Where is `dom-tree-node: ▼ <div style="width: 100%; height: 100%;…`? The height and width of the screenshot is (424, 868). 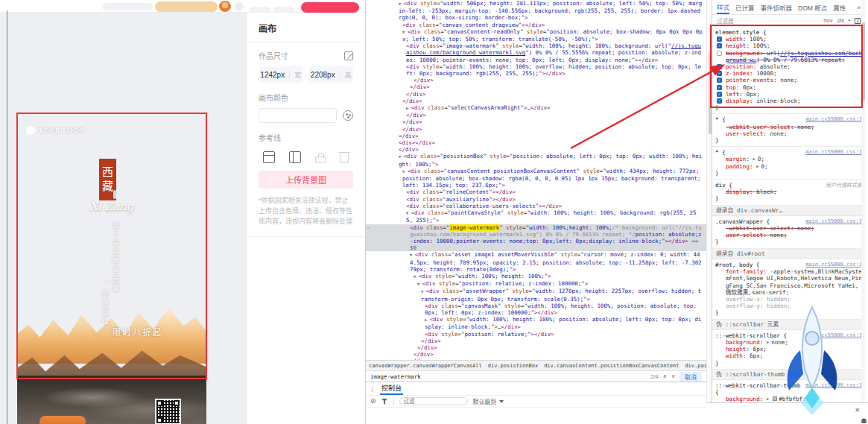 dom-tree-node: ▼ <div style="width: 100%; height: 100%;… is located at coordinates (536, 276).